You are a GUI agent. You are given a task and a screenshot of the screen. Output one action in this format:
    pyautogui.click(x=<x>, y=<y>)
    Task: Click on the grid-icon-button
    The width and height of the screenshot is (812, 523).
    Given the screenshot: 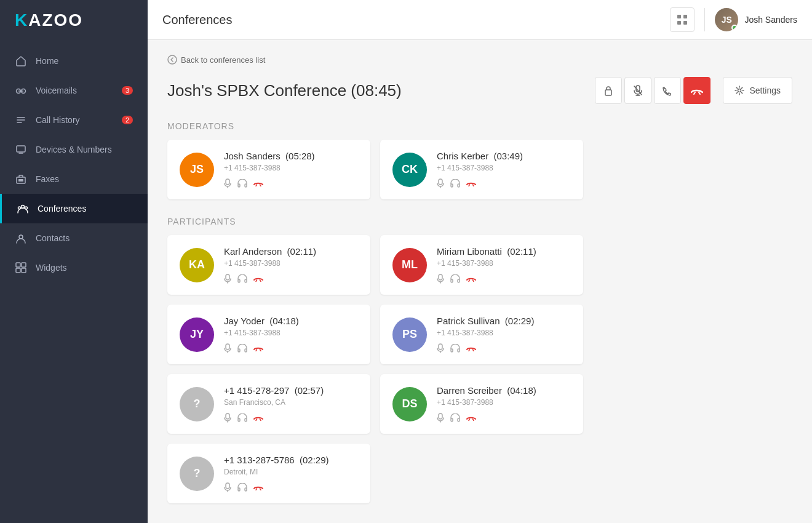 What is the action you would take?
    pyautogui.click(x=682, y=20)
    